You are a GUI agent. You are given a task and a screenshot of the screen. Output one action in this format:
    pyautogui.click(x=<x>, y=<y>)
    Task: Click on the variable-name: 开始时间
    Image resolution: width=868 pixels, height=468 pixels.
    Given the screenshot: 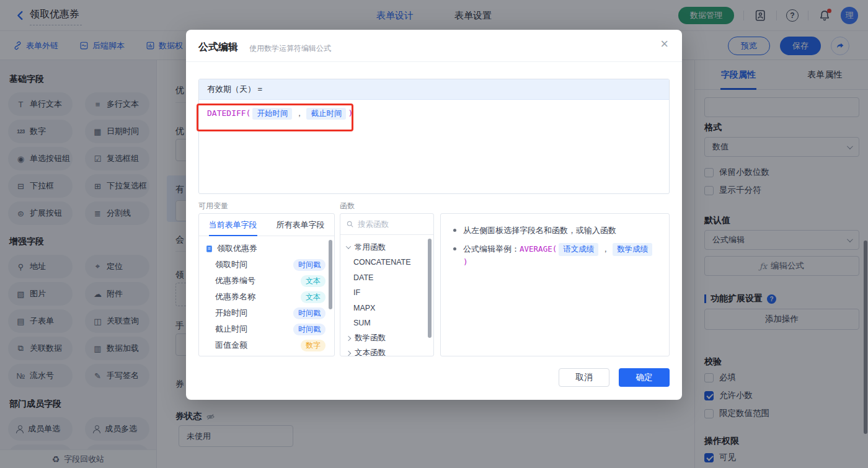 What is the action you would take?
    pyautogui.click(x=231, y=313)
    